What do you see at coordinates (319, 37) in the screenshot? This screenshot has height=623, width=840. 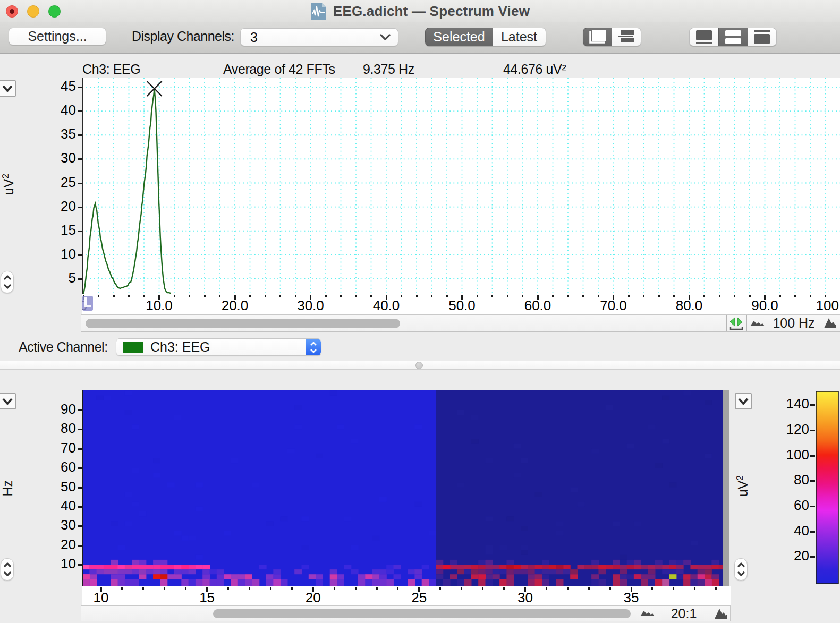 I see `display-channels-select: 3` at bounding box center [319, 37].